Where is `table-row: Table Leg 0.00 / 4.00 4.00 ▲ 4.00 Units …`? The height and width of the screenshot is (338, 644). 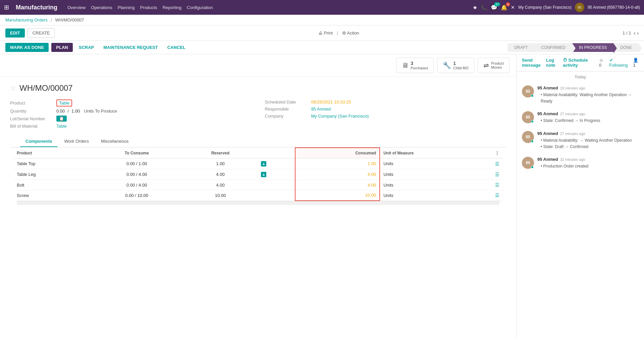 table-row: Table Leg 0.00 / 4.00 4.00 ▲ 4.00 Units … is located at coordinates (258, 175).